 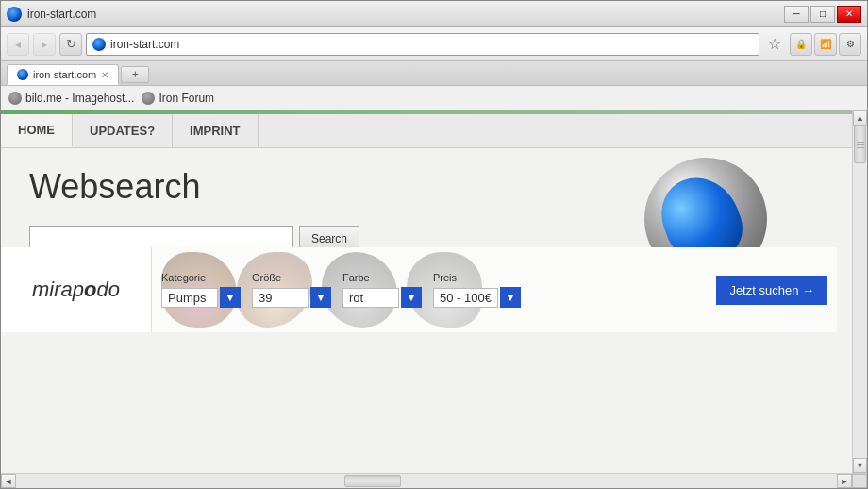 I want to click on bookmark-icon-iron-forum, so click(x=148, y=98).